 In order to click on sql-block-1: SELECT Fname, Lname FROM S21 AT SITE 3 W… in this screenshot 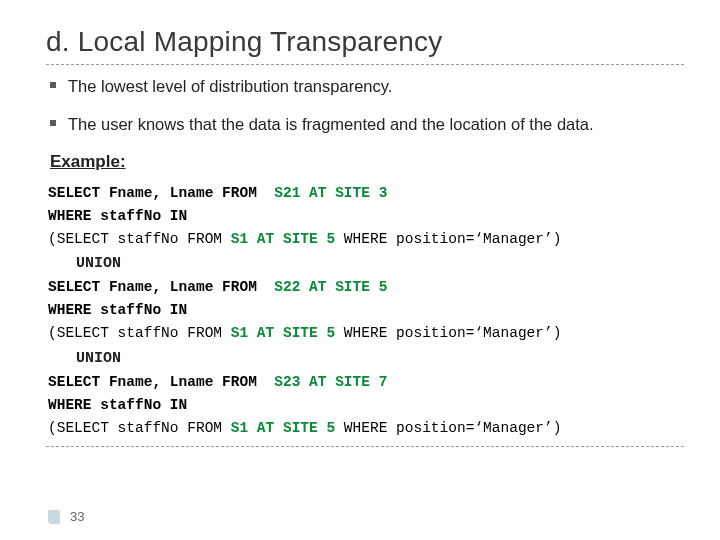, I will do `click(366, 217)`.